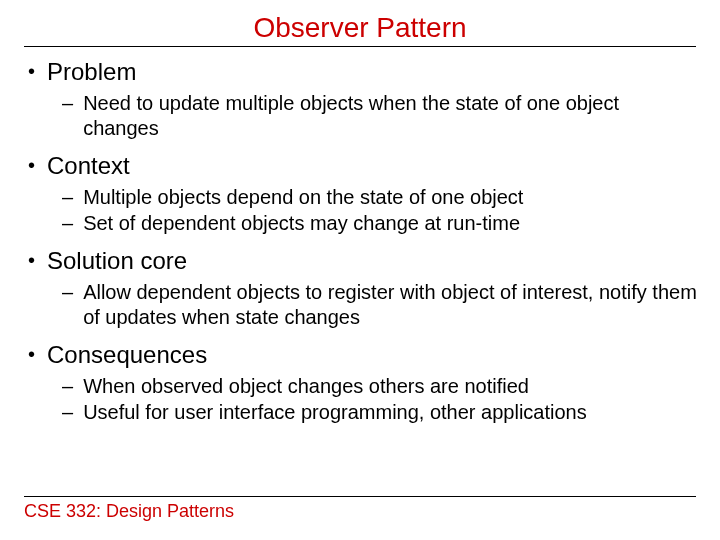 The width and height of the screenshot is (720, 540). Describe the element at coordinates (360, 509) in the screenshot. I see `slide-footer: CSE 332: Design Patterns` at that location.